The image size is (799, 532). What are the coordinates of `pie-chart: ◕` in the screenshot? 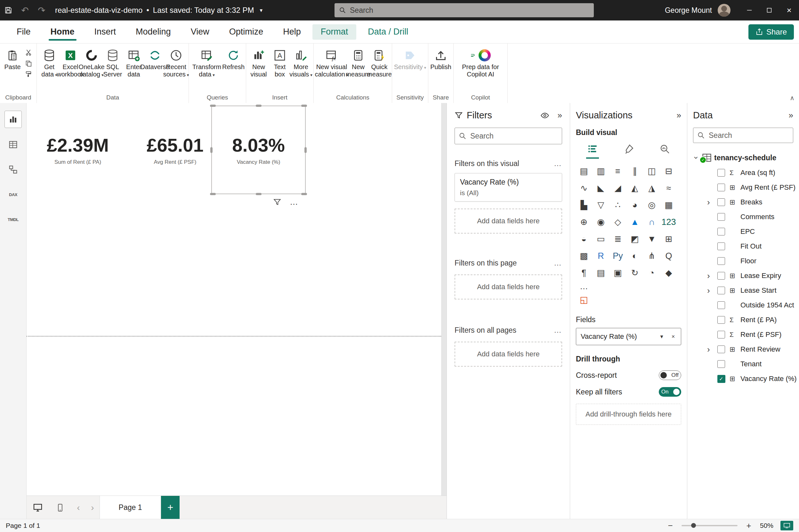 It's located at (635, 205).